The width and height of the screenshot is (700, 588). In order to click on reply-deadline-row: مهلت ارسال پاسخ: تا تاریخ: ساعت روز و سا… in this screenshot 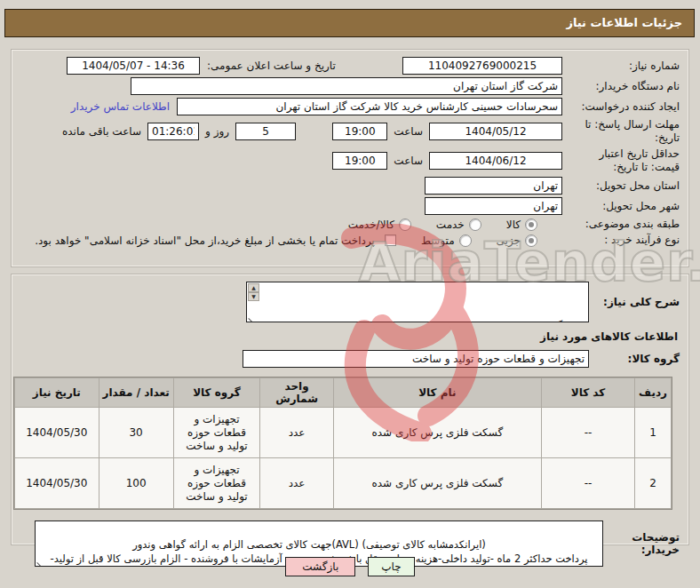, I will do `click(350, 131)`.